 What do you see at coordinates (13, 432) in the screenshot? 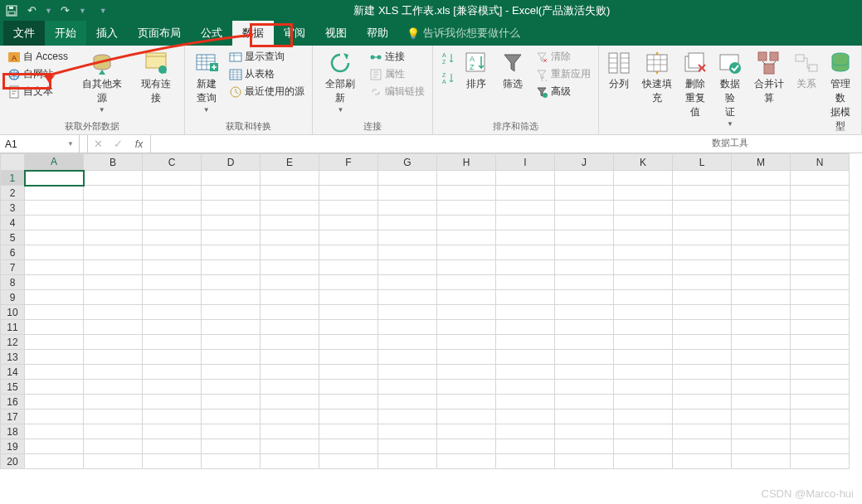
I see `row-header: 18` at bounding box center [13, 432].